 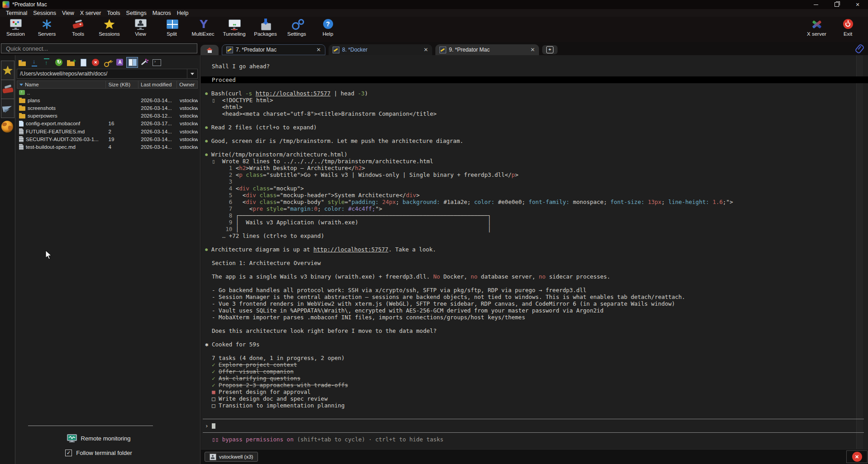 What do you see at coordinates (187, 108) in the screenshot?
I see `file-cell: vstockw` at bounding box center [187, 108].